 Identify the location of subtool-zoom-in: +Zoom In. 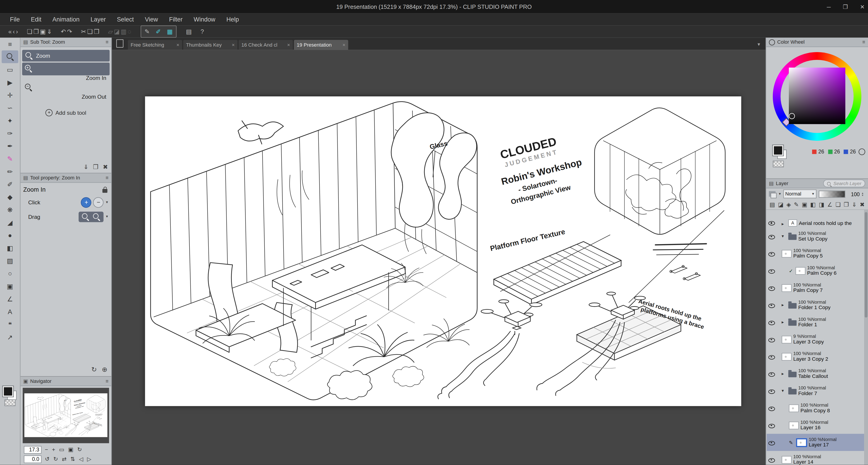
(66, 72).